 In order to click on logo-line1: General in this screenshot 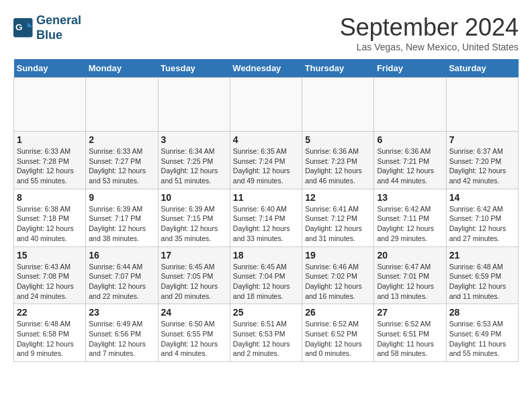, I will do `click(59, 20)`.